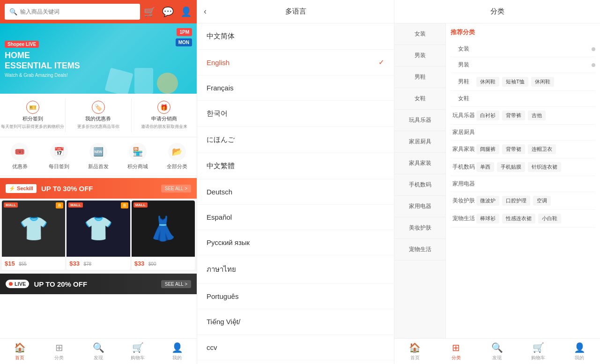 This screenshot has height=364, width=600. Describe the element at coordinates (523, 134) in the screenshot. I see `category-rows: 女装 男装 男鞋 休闲鞋 短袖T恤 休闲鞋` at that location.